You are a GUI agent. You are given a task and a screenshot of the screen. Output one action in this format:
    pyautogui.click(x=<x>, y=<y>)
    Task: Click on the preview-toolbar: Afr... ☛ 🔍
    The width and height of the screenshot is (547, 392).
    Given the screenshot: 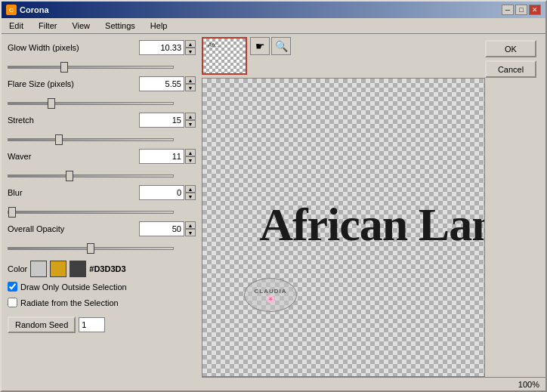 What is the action you would take?
    pyautogui.click(x=343, y=56)
    